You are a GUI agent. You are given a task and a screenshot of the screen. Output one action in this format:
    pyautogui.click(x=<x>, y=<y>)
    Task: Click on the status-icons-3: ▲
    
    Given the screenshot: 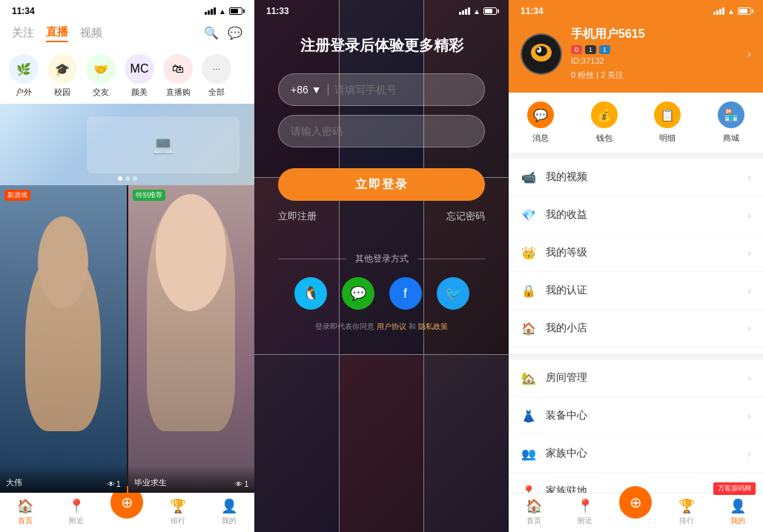 What is the action you would take?
    pyautogui.click(x=733, y=12)
    